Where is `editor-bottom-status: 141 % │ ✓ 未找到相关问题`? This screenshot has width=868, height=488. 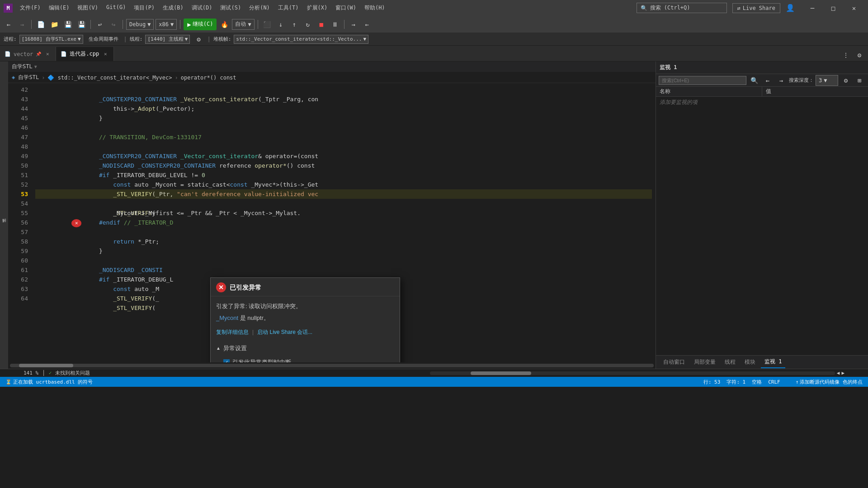 editor-bottom-status: 141 % │ ✓ 未找到相关问题 is located at coordinates (226, 373).